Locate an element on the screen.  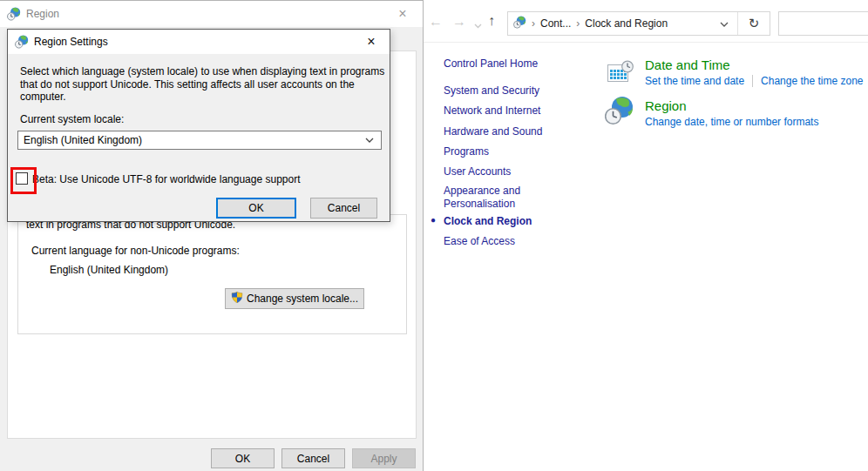
region-dialog-titlebar: Region × is located at coordinates (211, 14).